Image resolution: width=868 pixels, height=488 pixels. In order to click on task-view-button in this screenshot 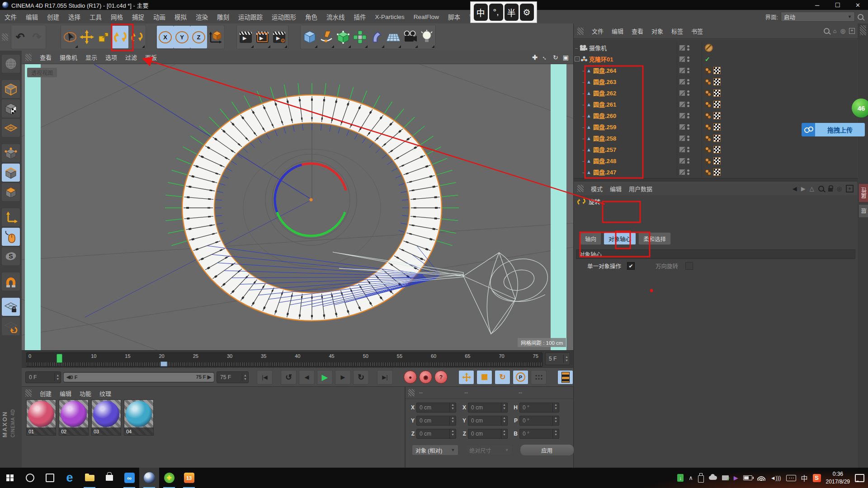, I will do `click(50, 478)`.